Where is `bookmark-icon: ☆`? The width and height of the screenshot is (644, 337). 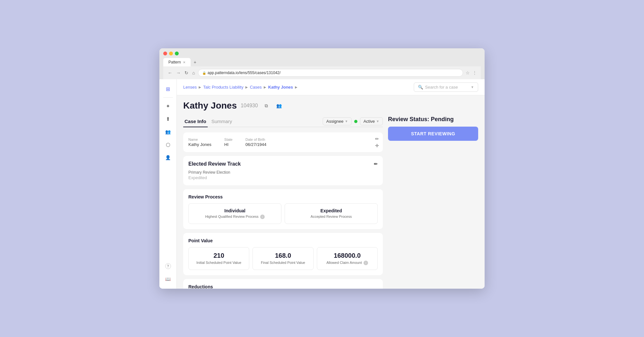 bookmark-icon: ☆ is located at coordinates (468, 73).